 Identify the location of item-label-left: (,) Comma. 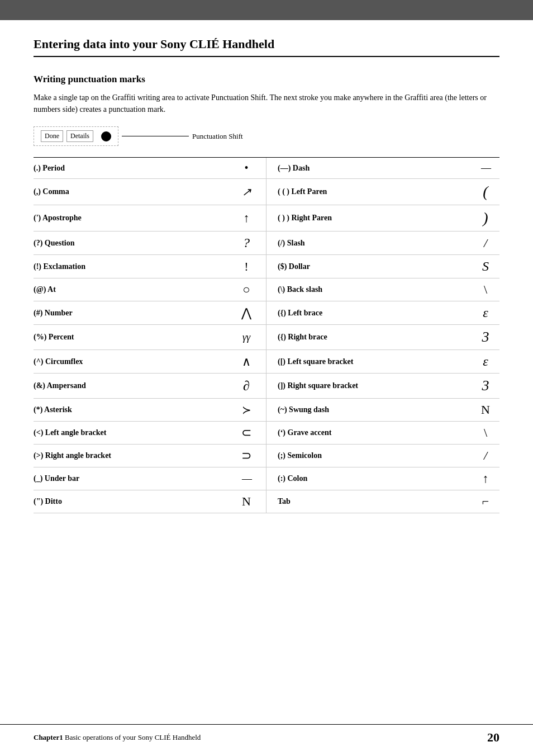
(133, 192).